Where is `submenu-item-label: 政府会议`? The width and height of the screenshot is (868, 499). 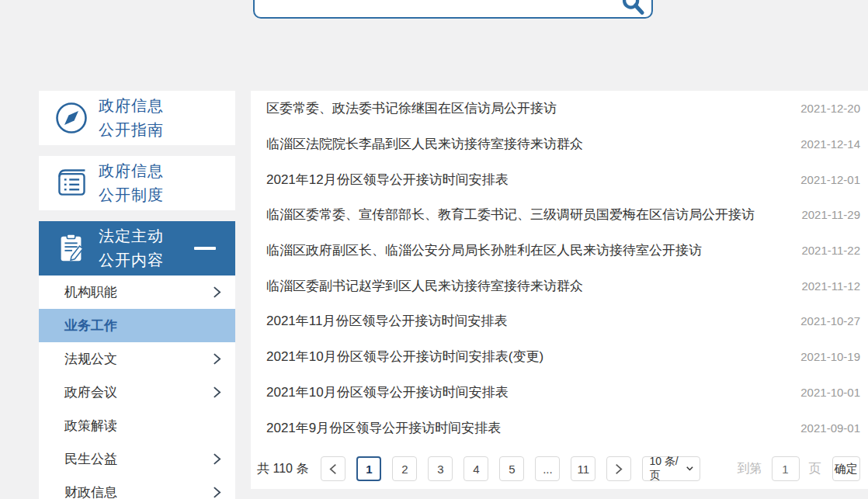 submenu-item-label: 政府会议 is located at coordinates (91, 393).